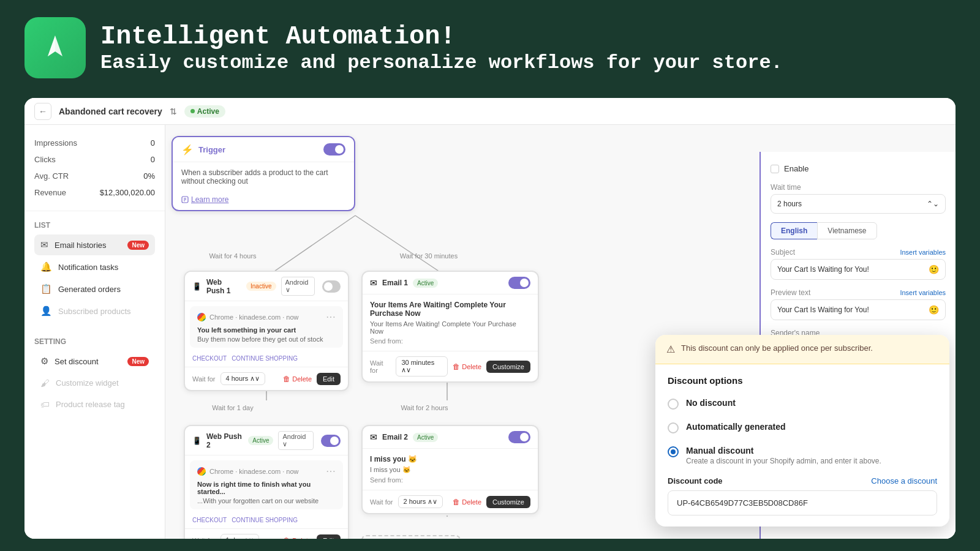 The width and height of the screenshot is (980, 551). Describe the element at coordinates (450, 470) in the screenshot. I see `email2-preview: I miss you 🐱` at that location.